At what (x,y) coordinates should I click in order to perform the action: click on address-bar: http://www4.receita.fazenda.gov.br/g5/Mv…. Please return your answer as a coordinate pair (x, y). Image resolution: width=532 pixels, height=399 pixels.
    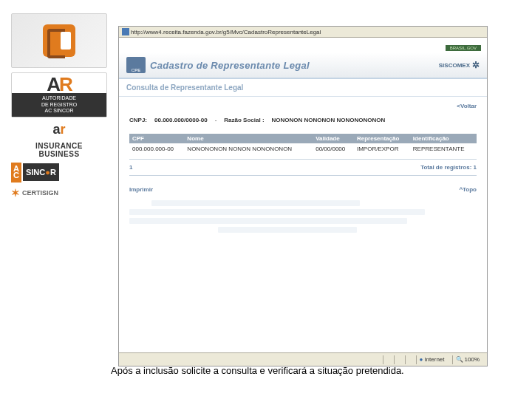
    Looking at the image, I should click on (303, 33).